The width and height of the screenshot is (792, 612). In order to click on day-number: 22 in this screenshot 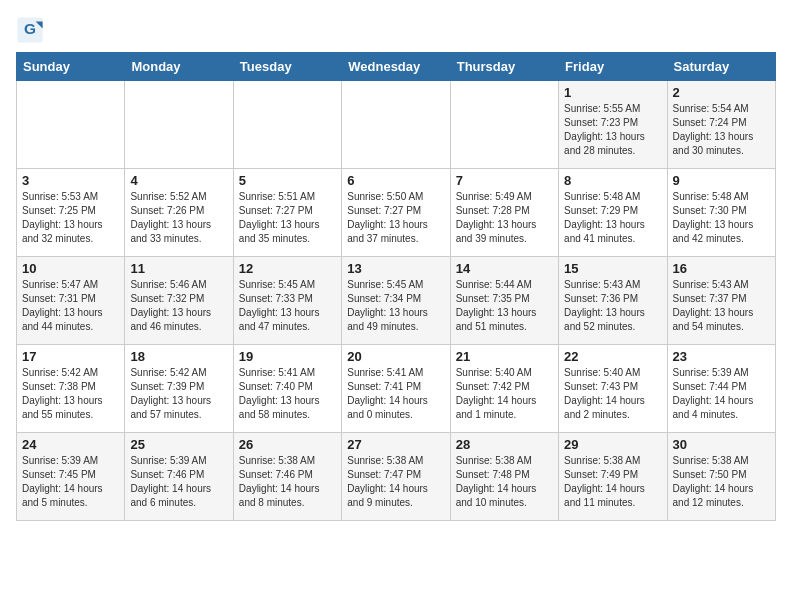, I will do `click(612, 356)`.